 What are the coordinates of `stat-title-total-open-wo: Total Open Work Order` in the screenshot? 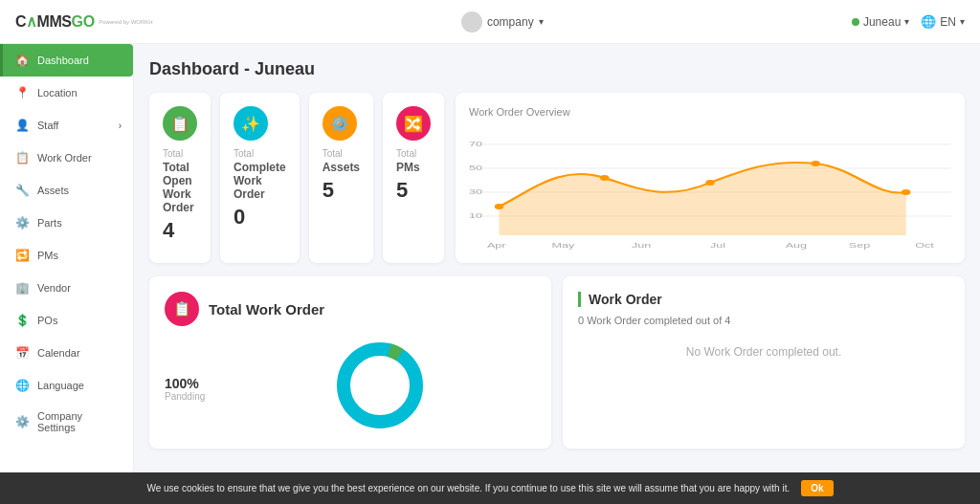 It's located at (180, 187).